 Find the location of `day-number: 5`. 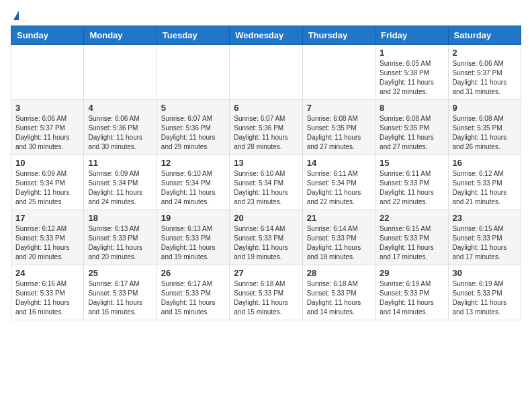

day-number: 5 is located at coordinates (193, 107).